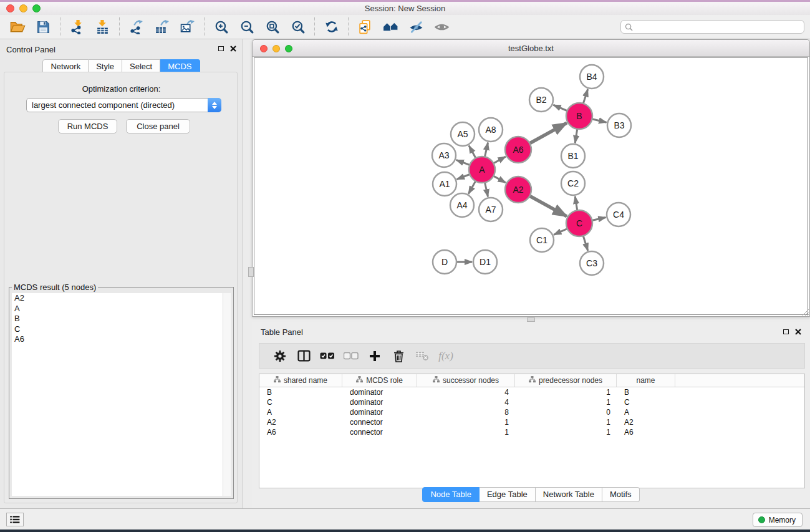  I want to click on open-session-button, so click(17, 27).